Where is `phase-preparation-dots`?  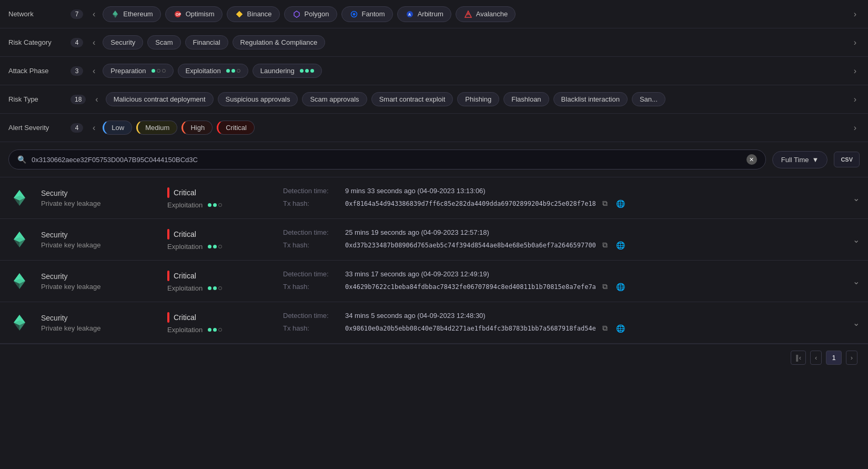
phase-preparation-dots is located at coordinates (159, 71).